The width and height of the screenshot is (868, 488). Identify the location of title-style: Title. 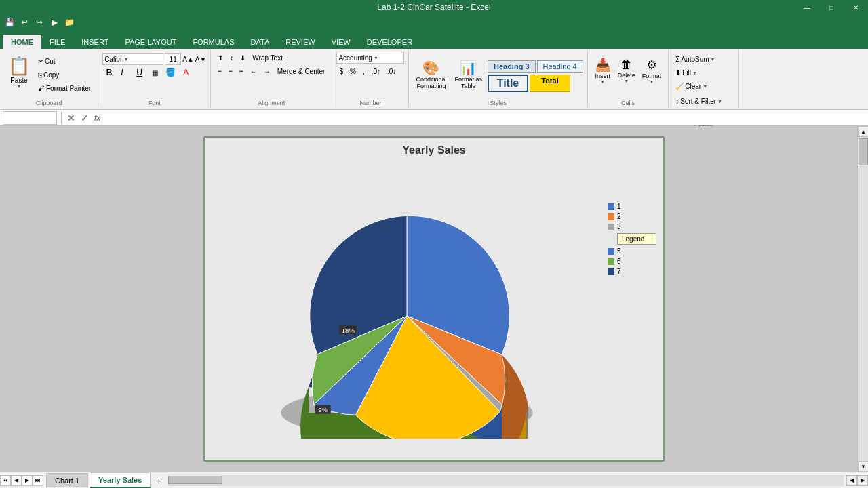
(508, 83).